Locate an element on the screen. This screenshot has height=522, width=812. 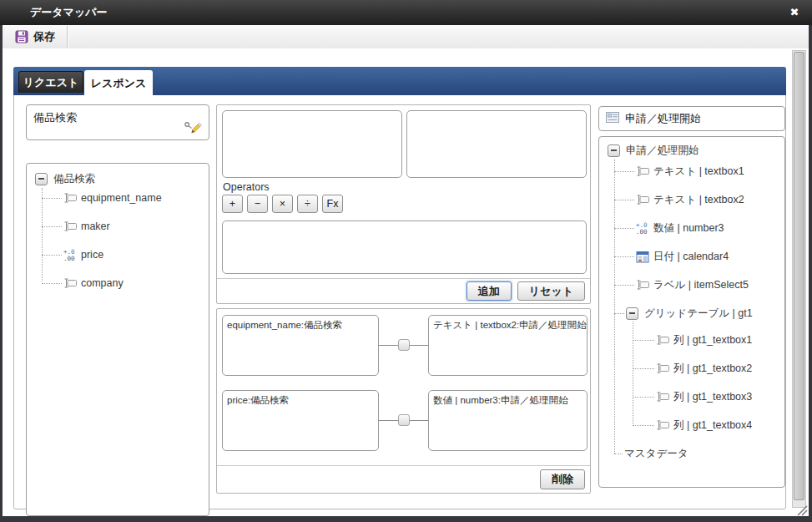
operator-buttons: + − × ÷ Fx is located at coordinates (282, 204).